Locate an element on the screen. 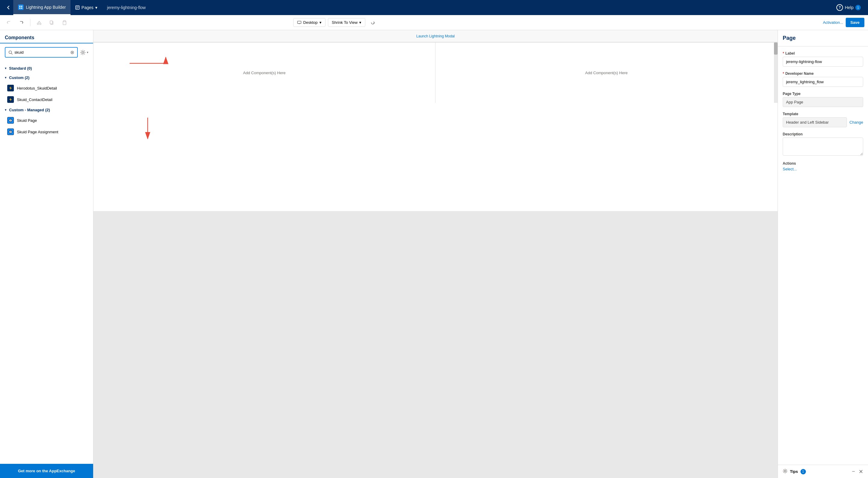 Image resolution: width=868 pixels, height=478 pixels. tips-close-button: ✕ is located at coordinates (861, 472).